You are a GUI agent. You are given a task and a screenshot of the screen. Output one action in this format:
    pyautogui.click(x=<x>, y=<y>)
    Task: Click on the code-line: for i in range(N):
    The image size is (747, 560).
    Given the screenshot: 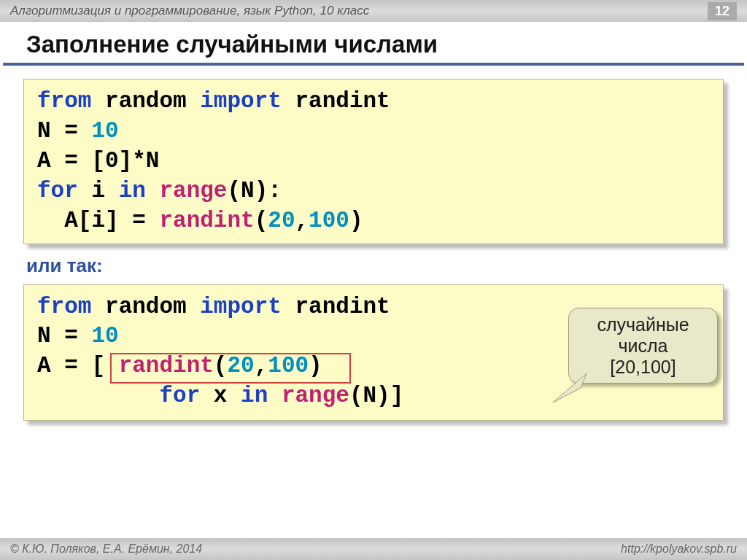 What is the action you would take?
    pyautogui.click(x=374, y=191)
    